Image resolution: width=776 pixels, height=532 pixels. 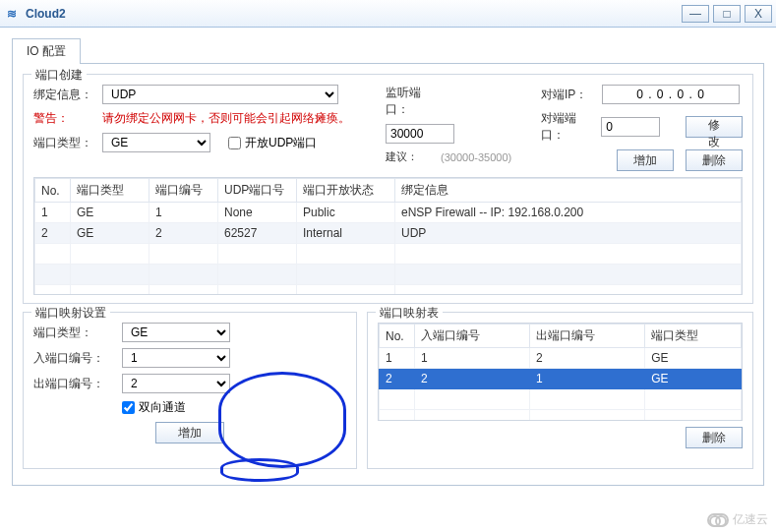 What do you see at coordinates (59, 75) in the screenshot?
I see `group-title-port-create: 端口创建` at bounding box center [59, 75].